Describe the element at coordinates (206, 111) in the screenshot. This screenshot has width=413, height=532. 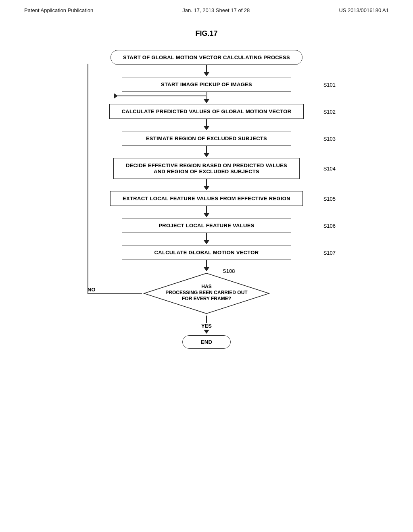
I see `step-s102-wrapper: CALCULATE PREDICTED VALUES OF GLOBAL MOT…` at that location.